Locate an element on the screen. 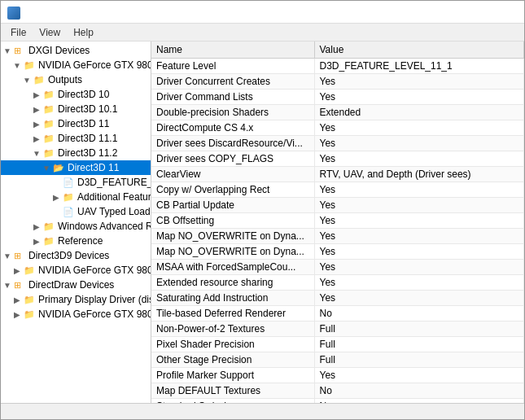 This screenshot has width=525, height=420. tree-item-direct3d111: ▶📁Direct3D 11.1 is located at coordinates (76, 138).